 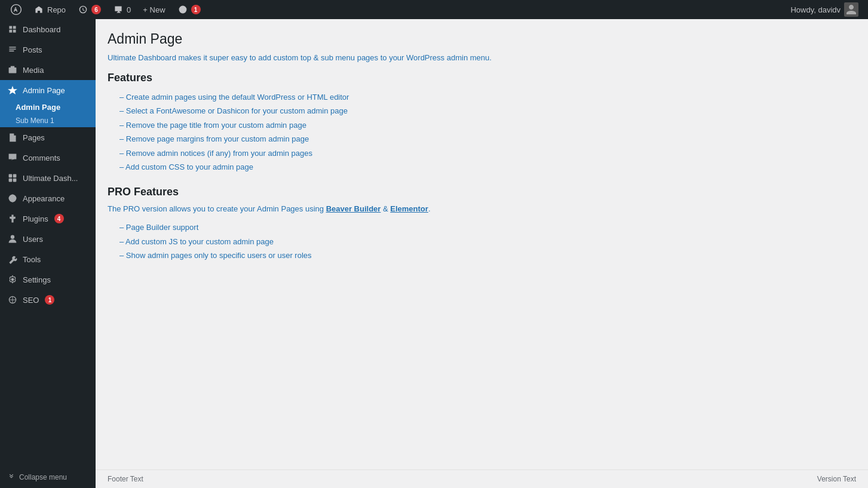 What do you see at coordinates (38, 108) in the screenshot?
I see `admin-page-sub-label: Admin Page` at bounding box center [38, 108].